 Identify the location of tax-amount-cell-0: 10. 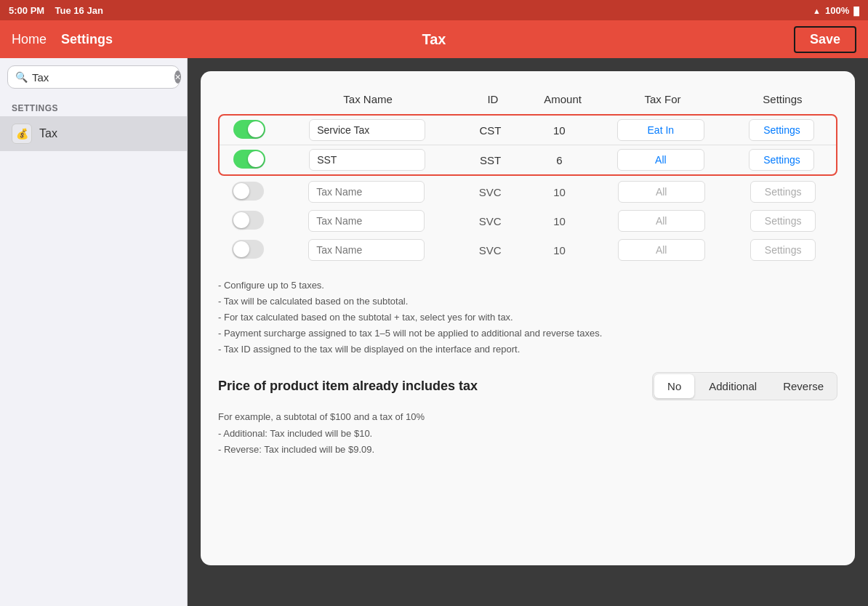
(560, 131).